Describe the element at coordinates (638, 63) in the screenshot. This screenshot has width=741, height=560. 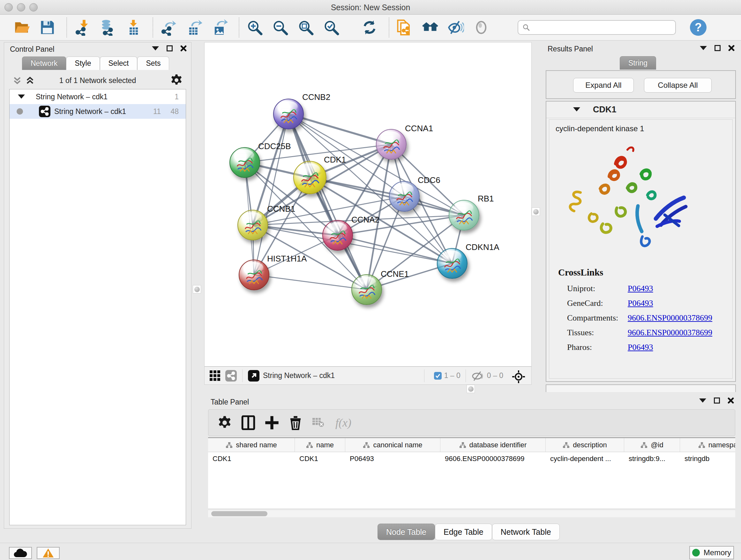
I see `tab-string: String` at that location.